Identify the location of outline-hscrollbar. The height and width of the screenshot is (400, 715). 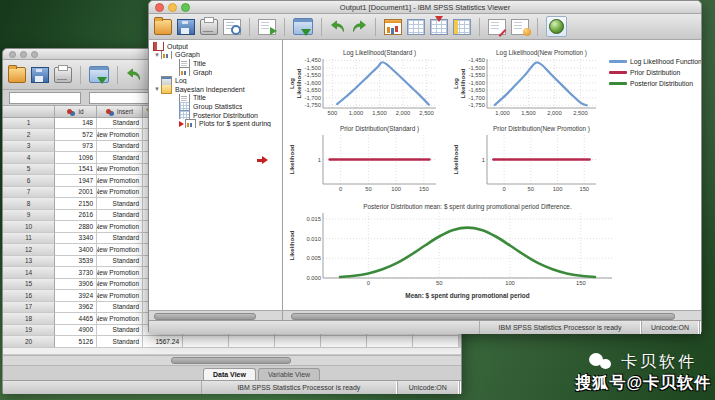
(216, 316).